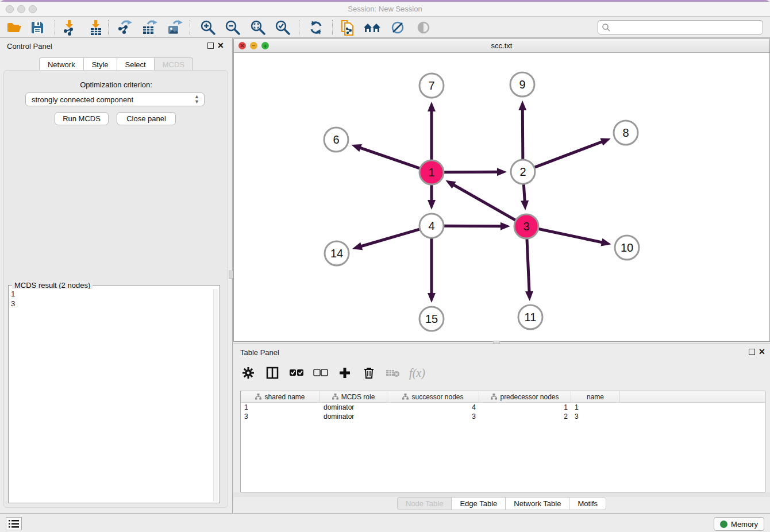  I want to click on hide-selected-icon, so click(398, 28).